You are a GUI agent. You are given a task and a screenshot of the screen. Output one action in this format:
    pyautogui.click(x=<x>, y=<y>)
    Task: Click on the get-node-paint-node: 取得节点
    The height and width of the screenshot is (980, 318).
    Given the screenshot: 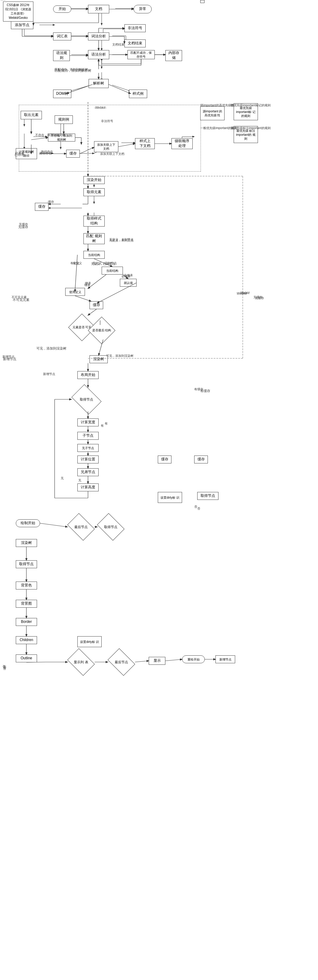 What is the action you would take?
    pyautogui.click(x=27, y=565)
    